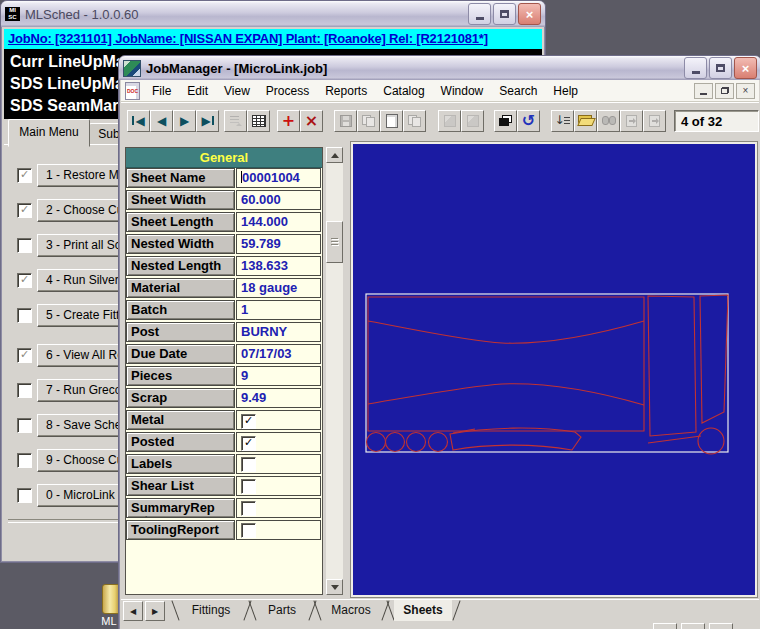 This screenshot has height=629, width=760. I want to click on checkbox-9-choose-curr, so click(24, 460).